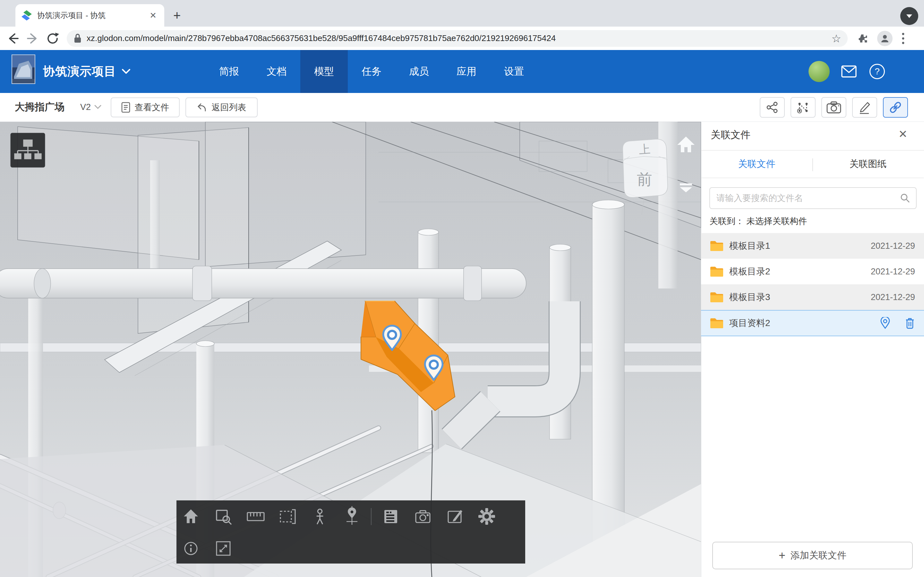  Describe the element at coordinates (23, 69) in the screenshot. I see `project-logo` at that location.